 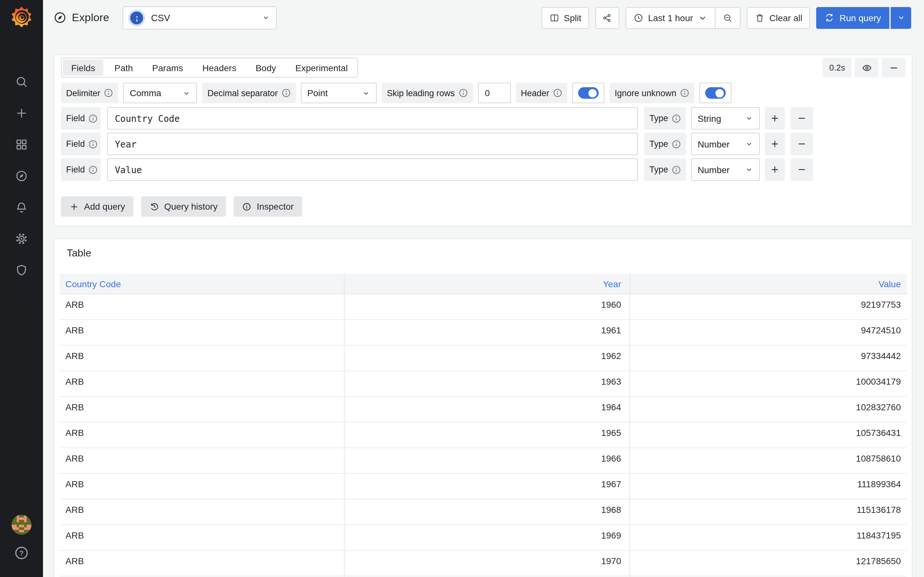 What do you see at coordinates (21, 144) in the screenshot?
I see `dashboards-icon` at bounding box center [21, 144].